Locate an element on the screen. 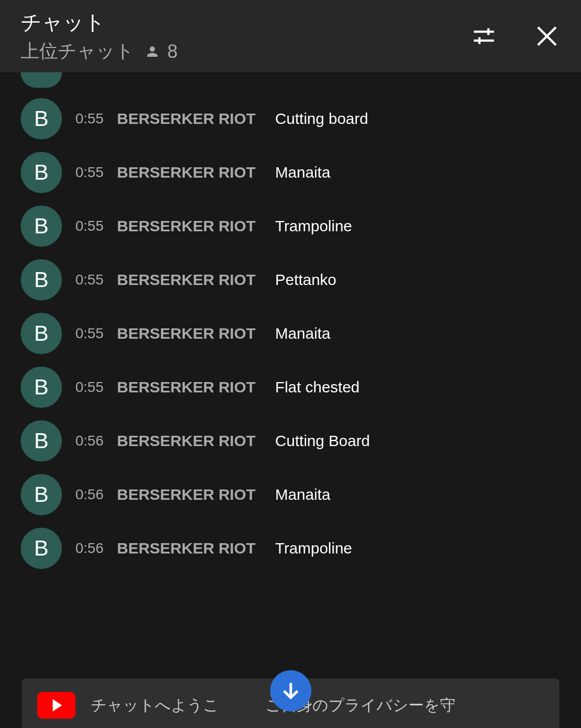 This screenshot has height=728, width=581. settings-button is located at coordinates (484, 36).